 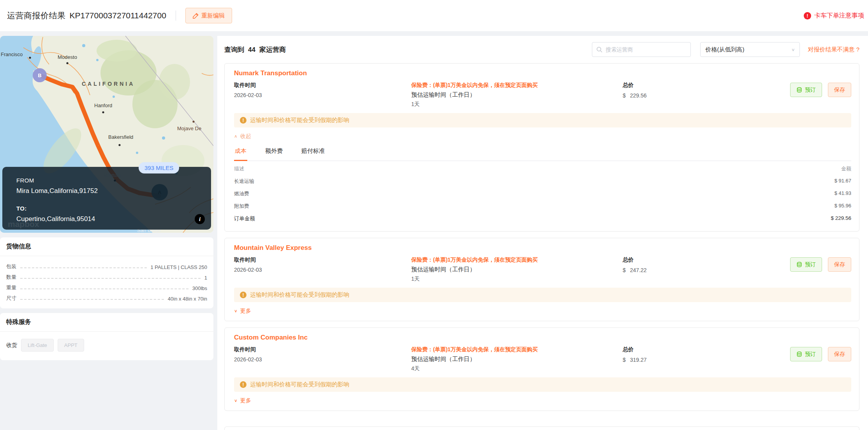 What do you see at coordinates (543, 73) in the screenshot?
I see `carrier-name: Numark Transportation` at bounding box center [543, 73].